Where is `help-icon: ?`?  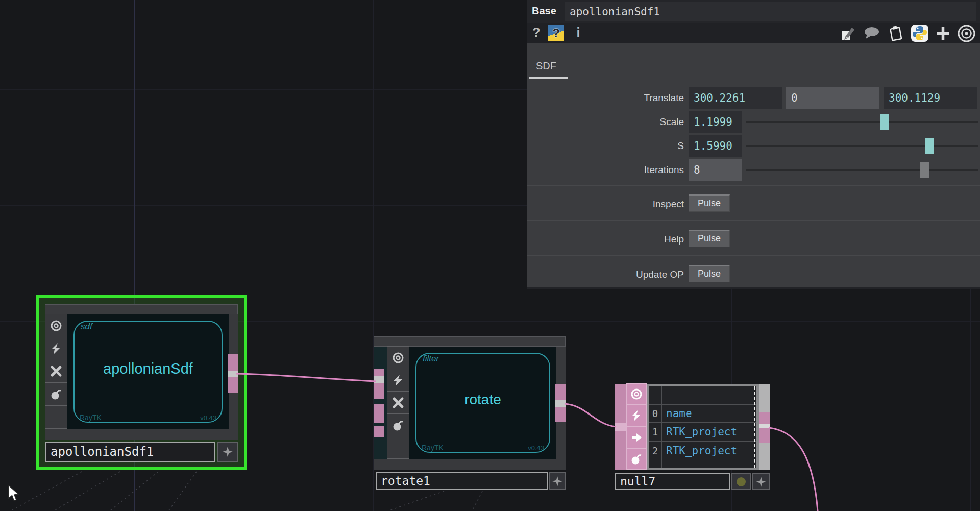
help-icon: ? is located at coordinates (536, 33).